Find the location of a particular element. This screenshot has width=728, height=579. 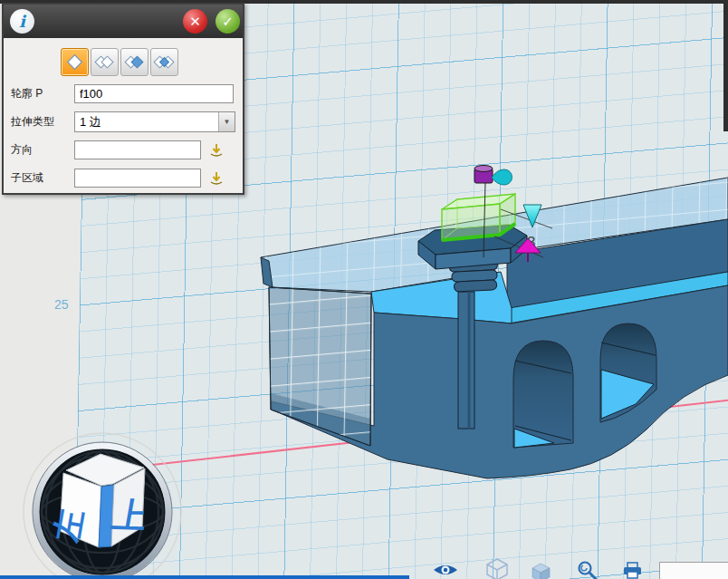

extrusion-preview-cube is located at coordinates (478, 217).